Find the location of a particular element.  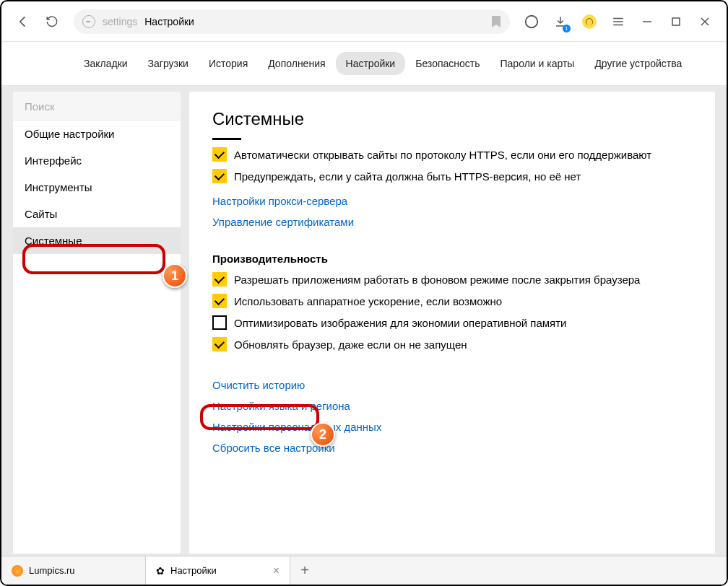

nav-devices: Другие устройства is located at coordinates (638, 64).